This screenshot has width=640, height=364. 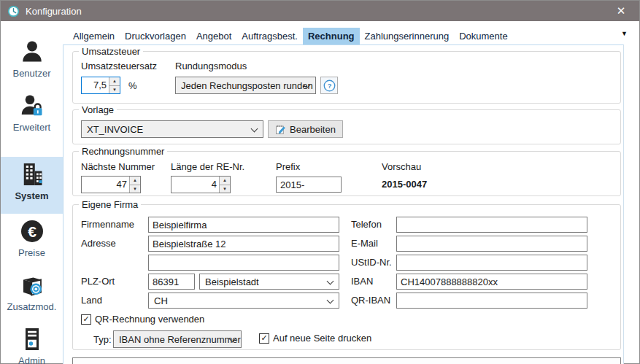 What do you see at coordinates (407, 36) in the screenshot?
I see `tab-zahlungserinnerung: Zahlungserinnerung` at bounding box center [407, 36].